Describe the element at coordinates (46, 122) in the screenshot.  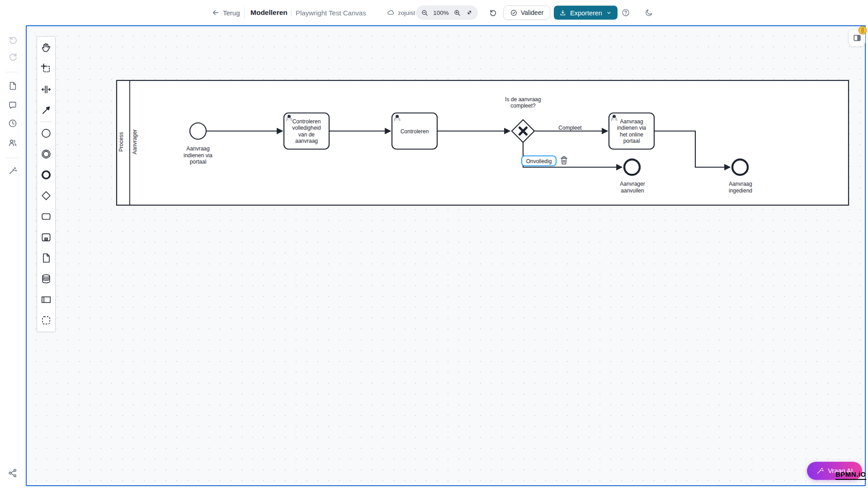
I see `palette-divider` at that location.